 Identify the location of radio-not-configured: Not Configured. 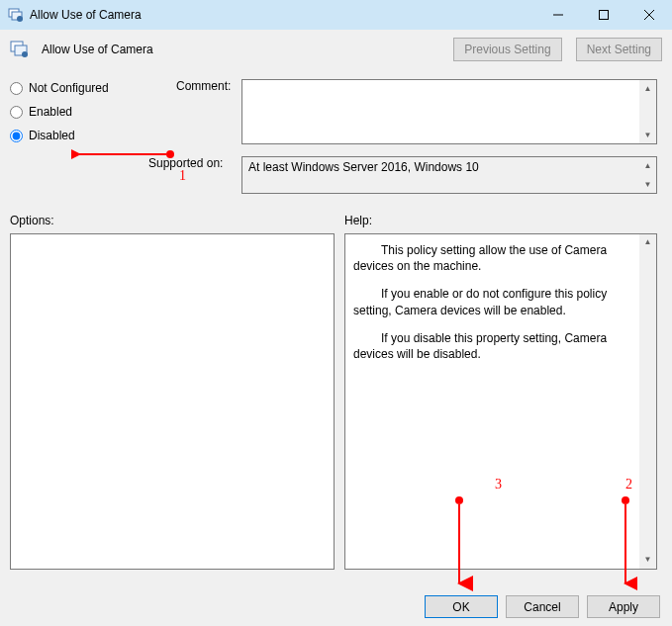
(89, 88).